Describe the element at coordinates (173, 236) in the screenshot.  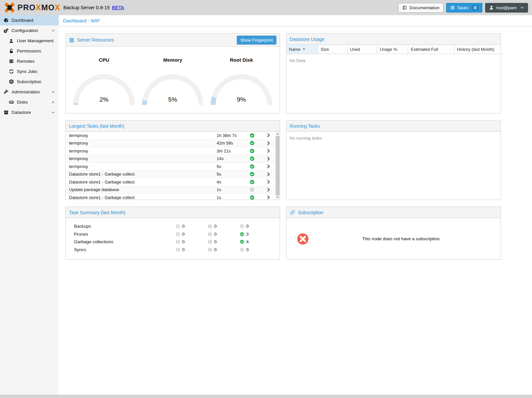
I see `task-summary-body: Backups000Prunes003Garbage collections00…` at that location.